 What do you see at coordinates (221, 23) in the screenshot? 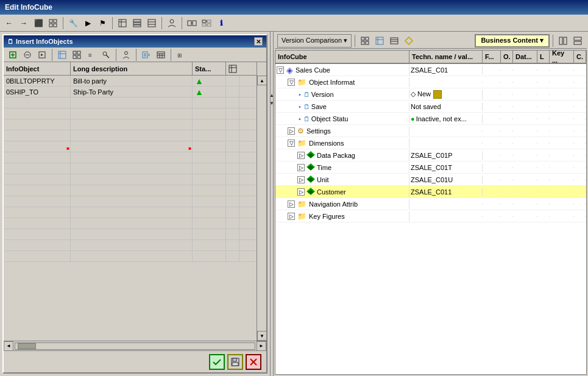
I see `info-btn: ℹ` at bounding box center [221, 23].